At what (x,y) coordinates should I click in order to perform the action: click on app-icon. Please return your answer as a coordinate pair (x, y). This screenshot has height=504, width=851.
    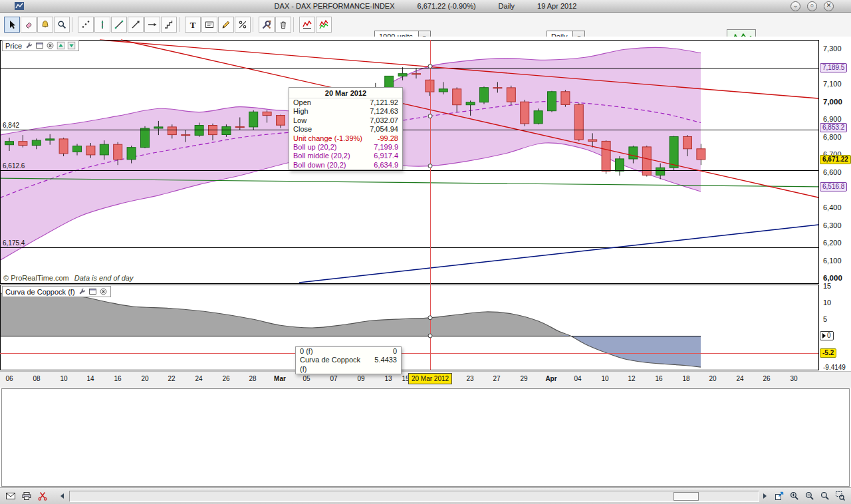
    Looking at the image, I should click on (19, 7).